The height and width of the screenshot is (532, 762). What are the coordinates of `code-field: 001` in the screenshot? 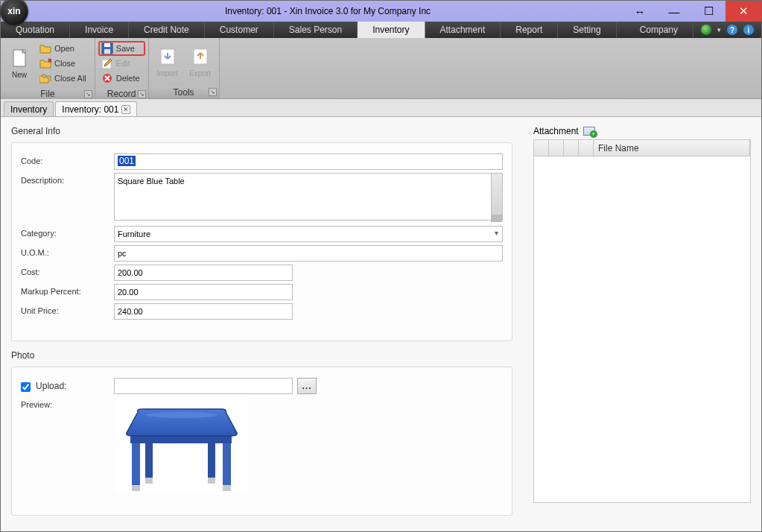 It's located at (308, 162).